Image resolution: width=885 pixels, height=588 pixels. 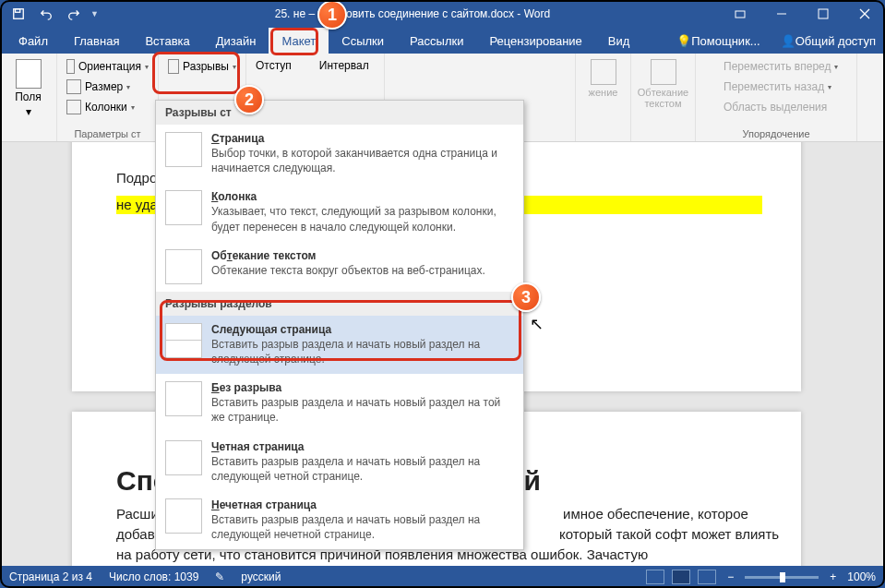 What do you see at coordinates (604, 92) in the screenshot?
I see `position-label: жение` at bounding box center [604, 92].